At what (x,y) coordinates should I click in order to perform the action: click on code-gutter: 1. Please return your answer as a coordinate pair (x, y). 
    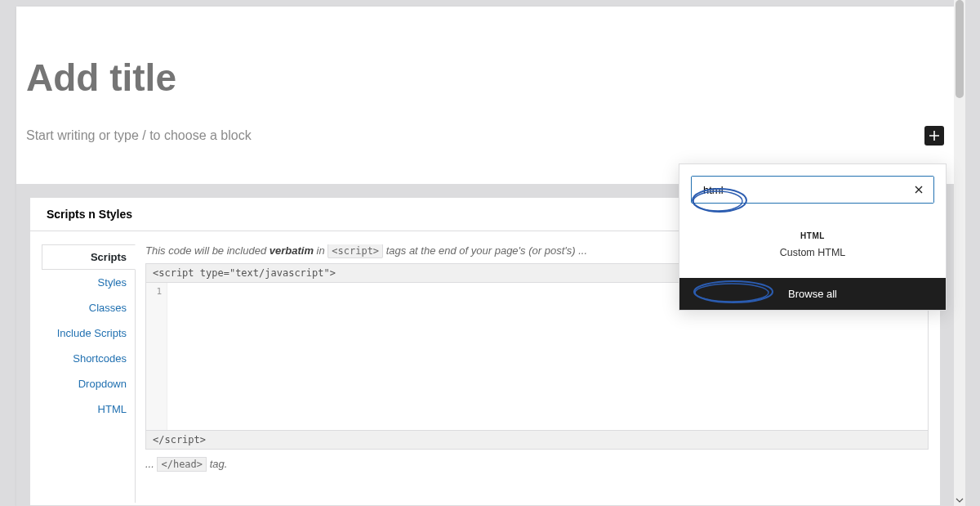
    Looking at the image, I should click on (157, 356).